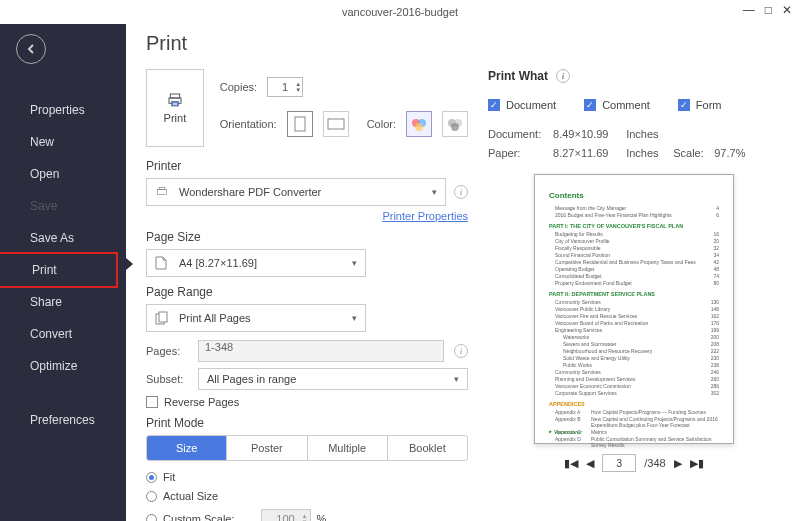 This screenshot has height=521, width=800. Describe the element at coordinates (199, 517) in the screenshot. I see `custom-label: Custom Scale:` at that location.